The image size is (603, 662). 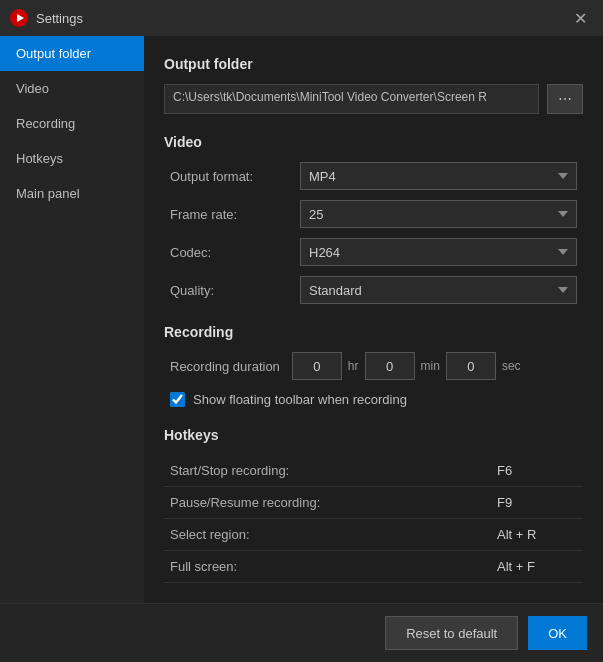 What do you see at coordinates (374, 435) in the screenshot?
I see `hotkeys-title: Hotkeys` at bounding box center [374, 435].